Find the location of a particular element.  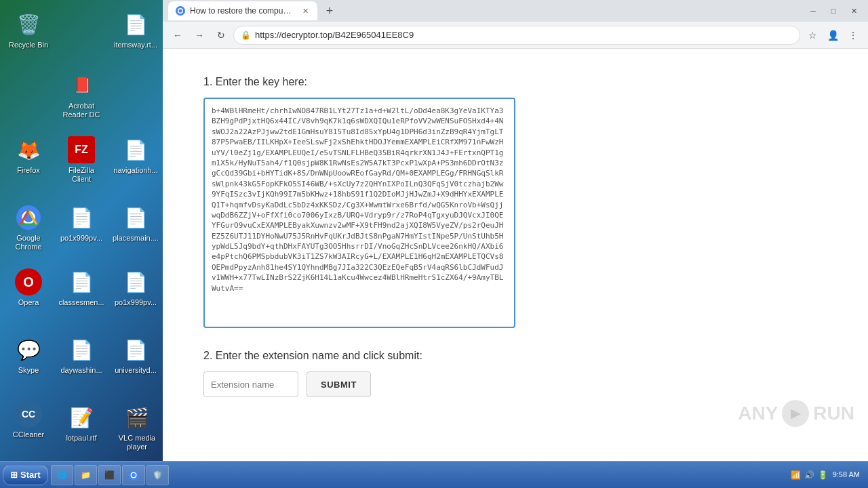

daywashin-icon: 📄 daywashin... is located at coordinates (81, 355).